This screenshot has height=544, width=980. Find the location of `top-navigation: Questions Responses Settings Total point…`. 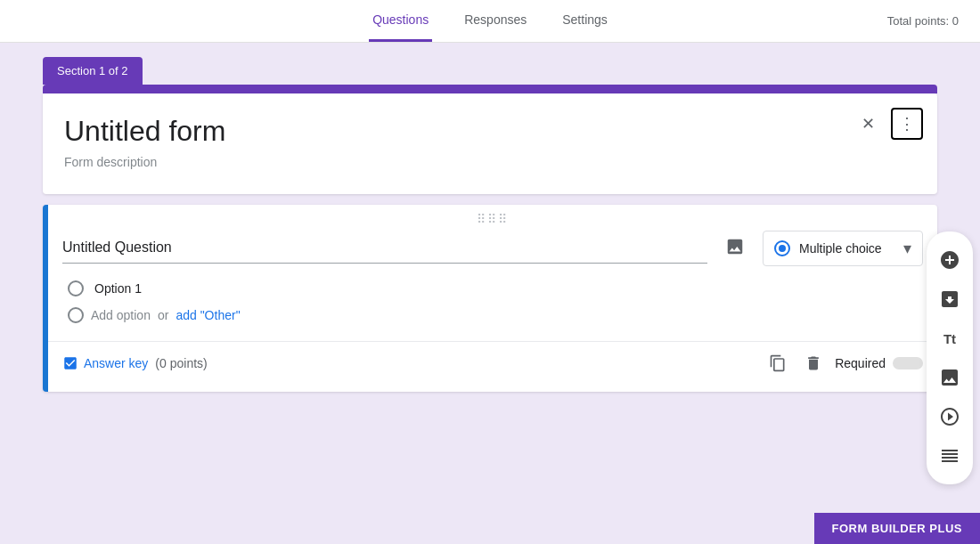

top-navigation: Questions Responses Settings Total point… is located at coordinates (490, 21).